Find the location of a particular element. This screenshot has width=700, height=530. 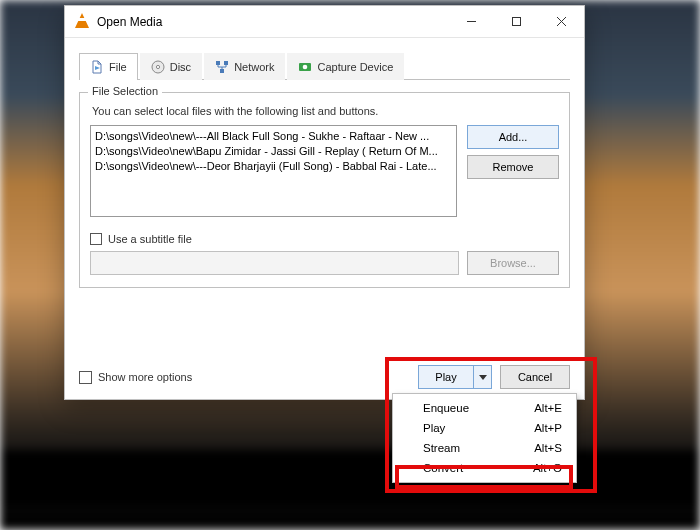

menu-item-enqueue: Enqueue Alt+E is located at coordinates (484, 408).